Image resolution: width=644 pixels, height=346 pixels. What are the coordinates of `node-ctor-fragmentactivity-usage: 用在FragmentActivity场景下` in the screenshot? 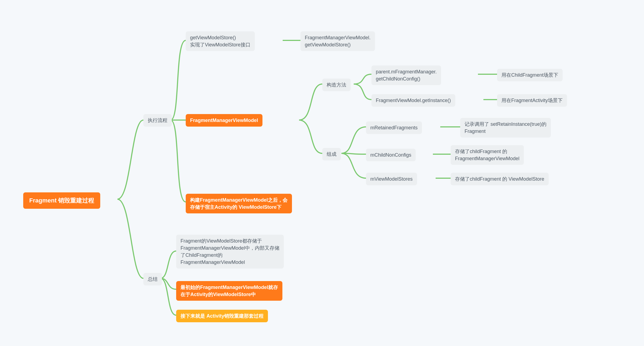 It's located at (532, 100).